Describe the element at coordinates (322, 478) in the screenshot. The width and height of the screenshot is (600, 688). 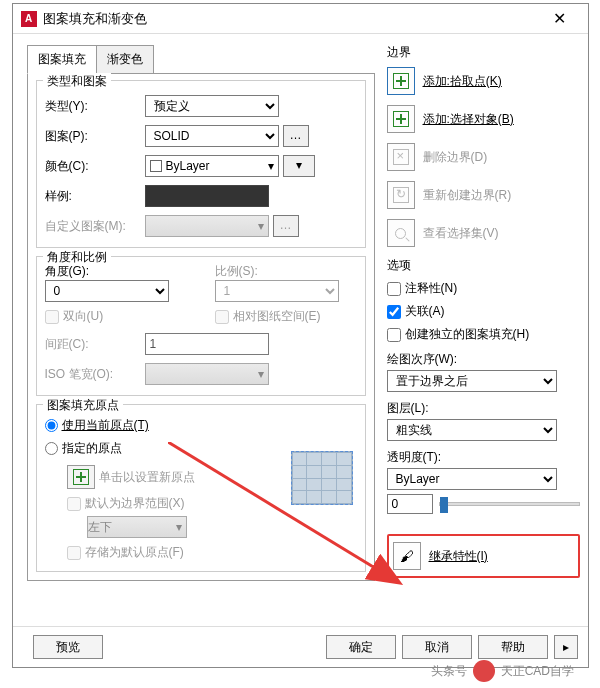
I see `origin-preview` at that location.